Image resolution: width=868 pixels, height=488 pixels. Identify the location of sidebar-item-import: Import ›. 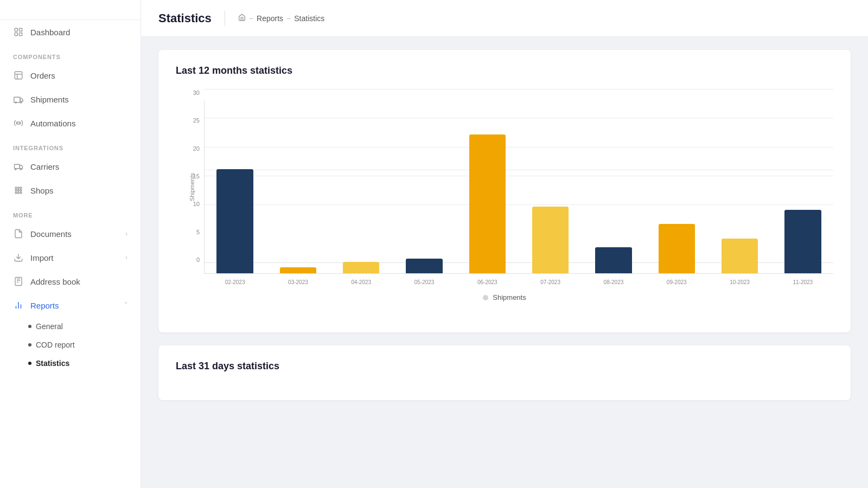
(71, 258).